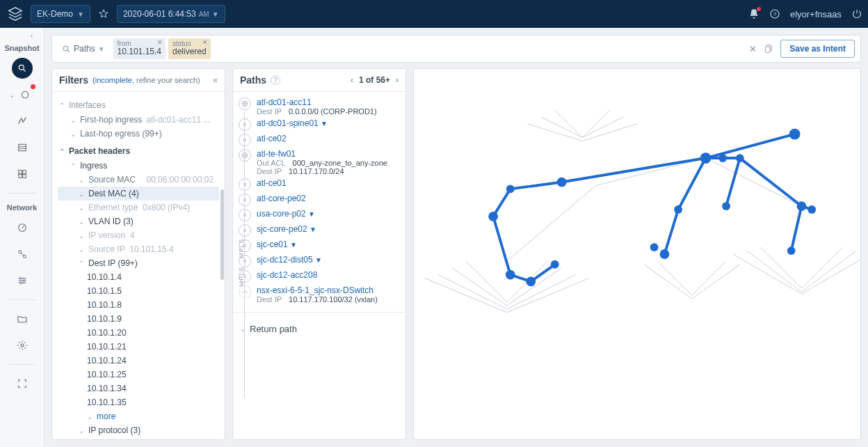 This screenshot has height=447, width=868. Describe the element at coordinates (352, 80) in the screenshot. I see `pager-prev: ‹` at that location.